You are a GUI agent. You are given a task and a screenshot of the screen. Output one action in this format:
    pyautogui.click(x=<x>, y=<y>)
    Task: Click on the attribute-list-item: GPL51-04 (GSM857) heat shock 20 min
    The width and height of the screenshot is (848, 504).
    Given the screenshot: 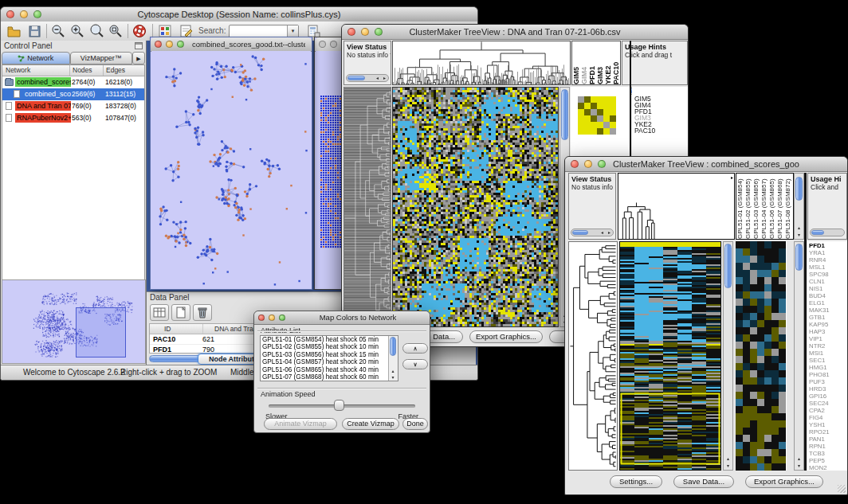 What is the action you would take?
    pyautogui.click(x=329, y=361)
    